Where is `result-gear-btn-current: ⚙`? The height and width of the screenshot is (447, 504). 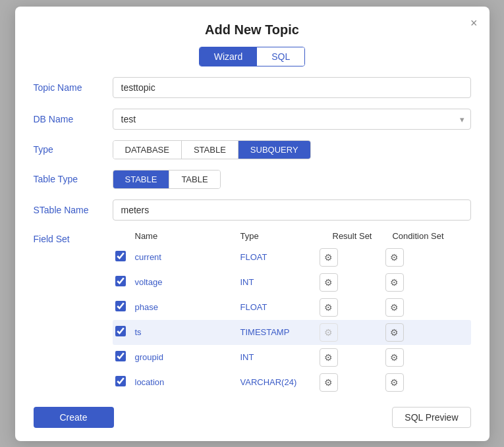
result-gear-btn-current: ⚙ is located at coordinates (329, 257).